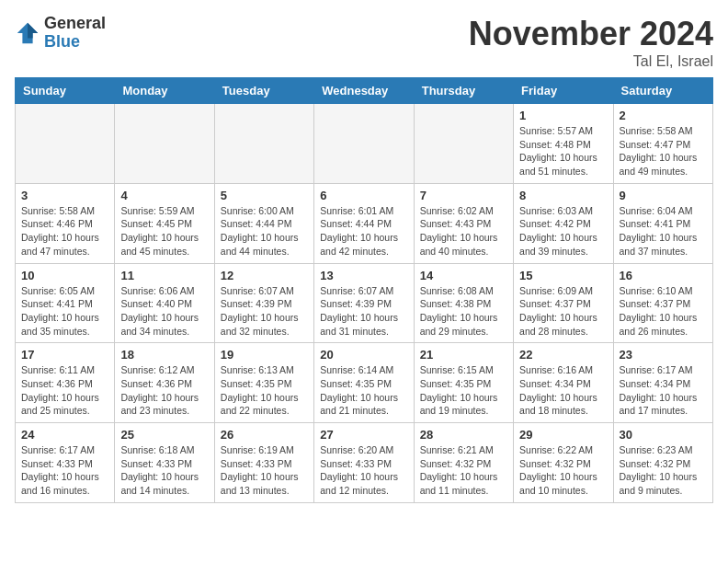  What do you see at coordinates (165, 304) in the screenshot?
I see `calendar-cell: 11Sunrise: 6:06 AM Sunset: 4:40 PM Dayli…` at bounding box center [165, 304].